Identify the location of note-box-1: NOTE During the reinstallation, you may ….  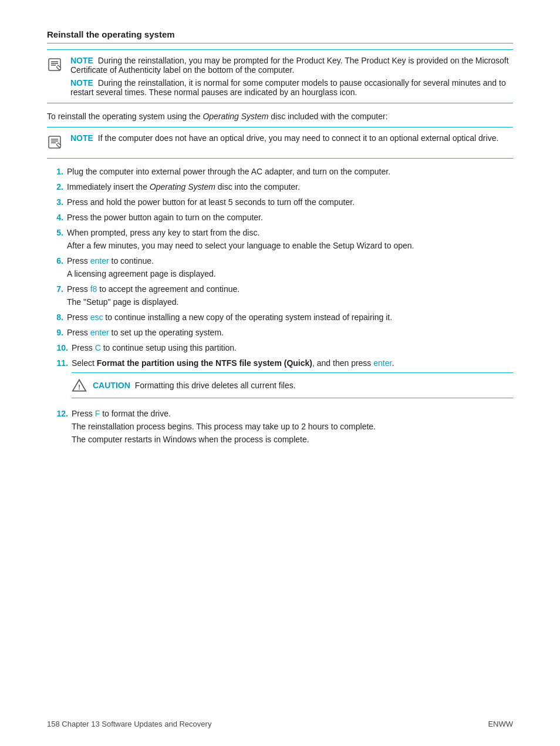
(280, 76).